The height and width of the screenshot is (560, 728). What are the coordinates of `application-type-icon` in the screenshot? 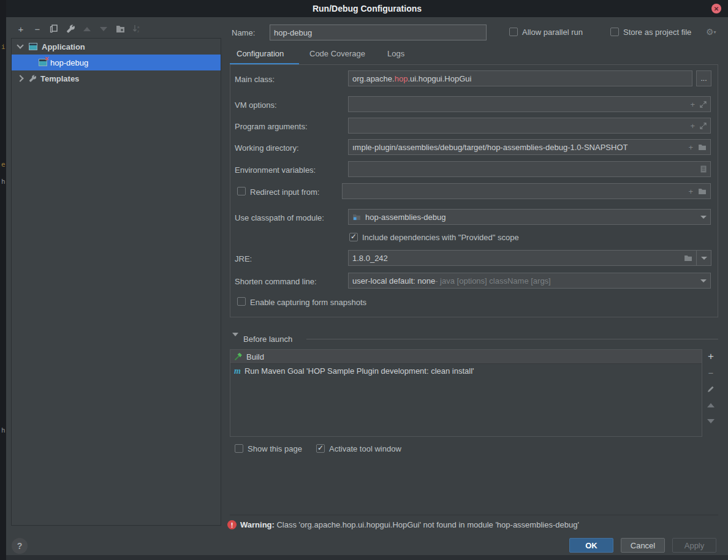 It's located at (33, 47).